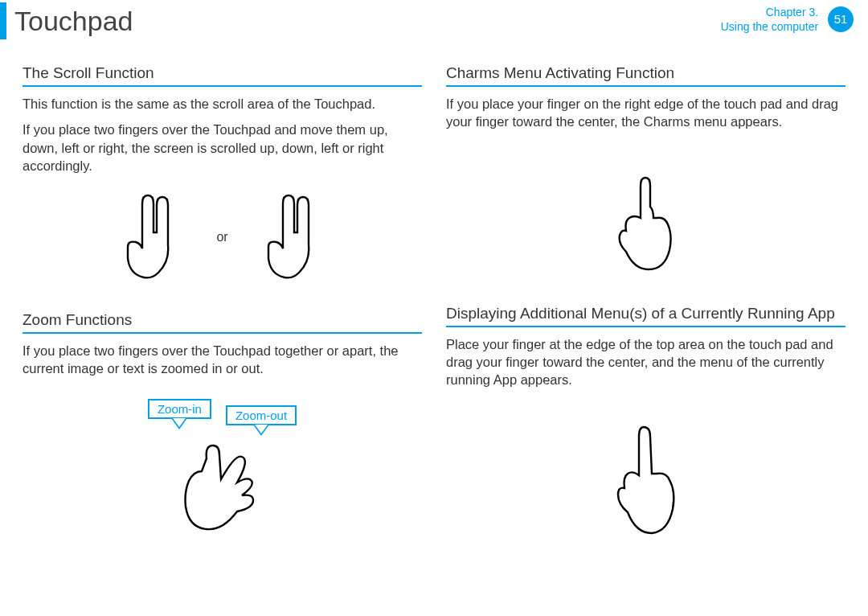 The width and height of the screenshot is (868, 616). Describe the element at coordinates (180, 417) in the screenshot. I see `zoom-in-callout: Zoom-in` at that location.